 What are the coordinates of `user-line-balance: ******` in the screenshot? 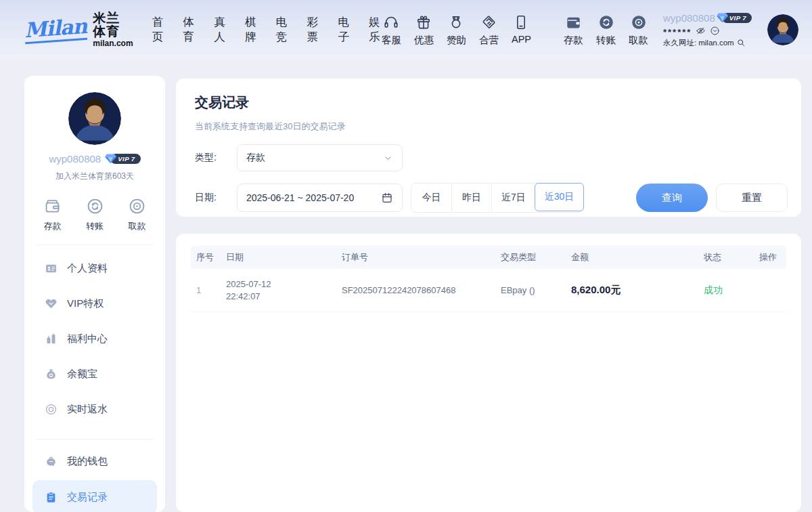 It's located at (710, 31).